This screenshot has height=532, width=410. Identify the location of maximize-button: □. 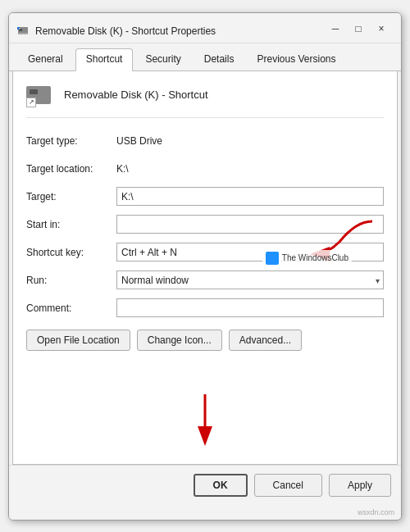
(358, 29).